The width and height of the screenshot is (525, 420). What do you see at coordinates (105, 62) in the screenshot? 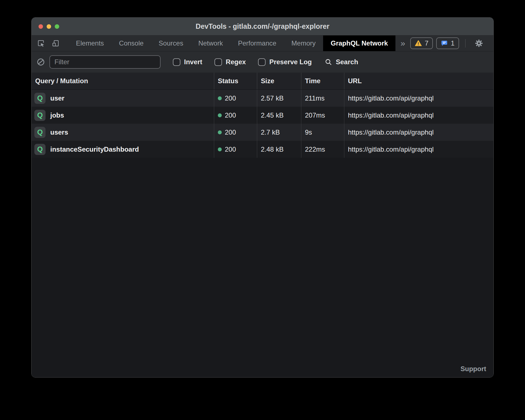
I see `filter-input` at bounding box center [105, 62].